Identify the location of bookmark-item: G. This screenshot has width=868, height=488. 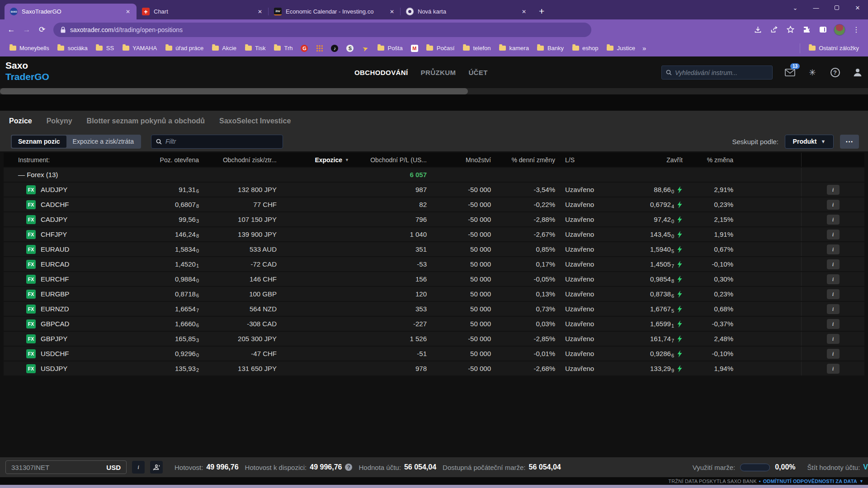
(304, 48).